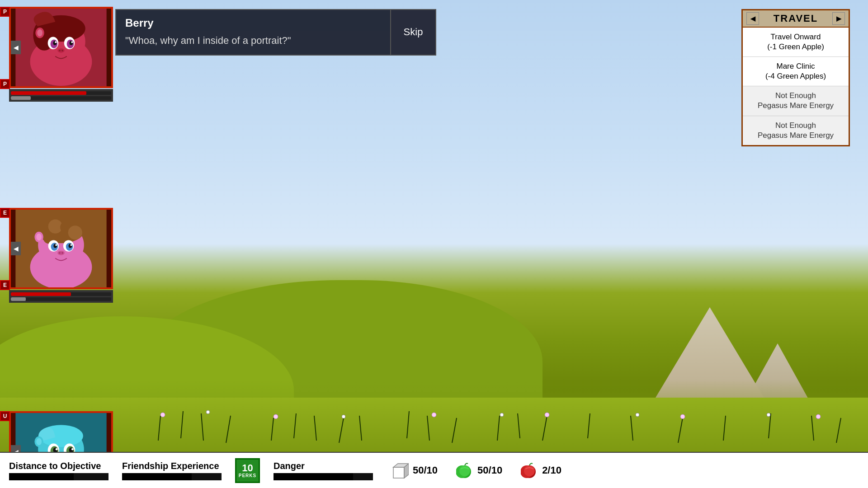 The height and width of the screenshot is (488, 868). Describe the element at coordinates (796, 131) in the screenshot. I see `travel-option-pegasus2: Not EnoughPegasus Mare Energy` at that location.